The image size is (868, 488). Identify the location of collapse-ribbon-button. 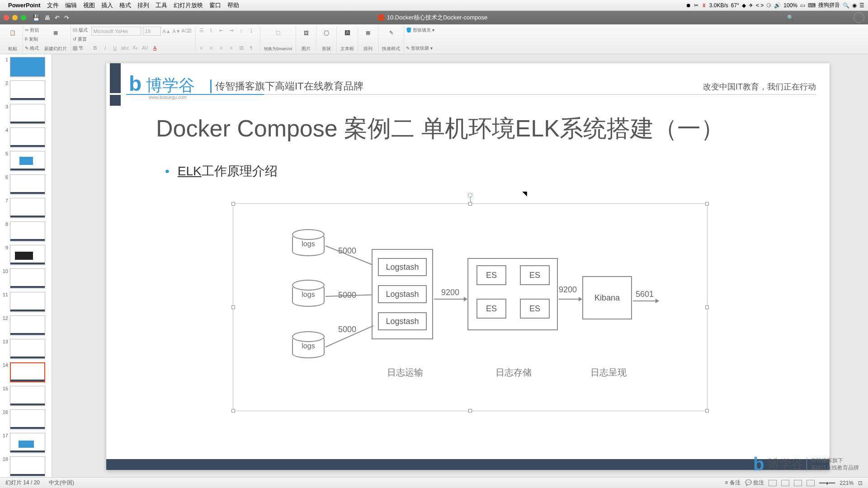
(859, 18).